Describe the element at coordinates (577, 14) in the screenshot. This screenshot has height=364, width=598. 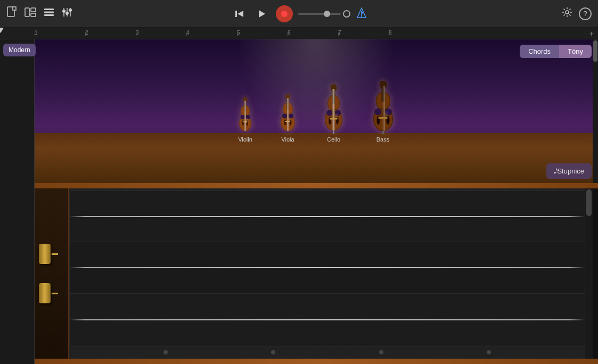
I see `toolbar-right: ?` at that location.